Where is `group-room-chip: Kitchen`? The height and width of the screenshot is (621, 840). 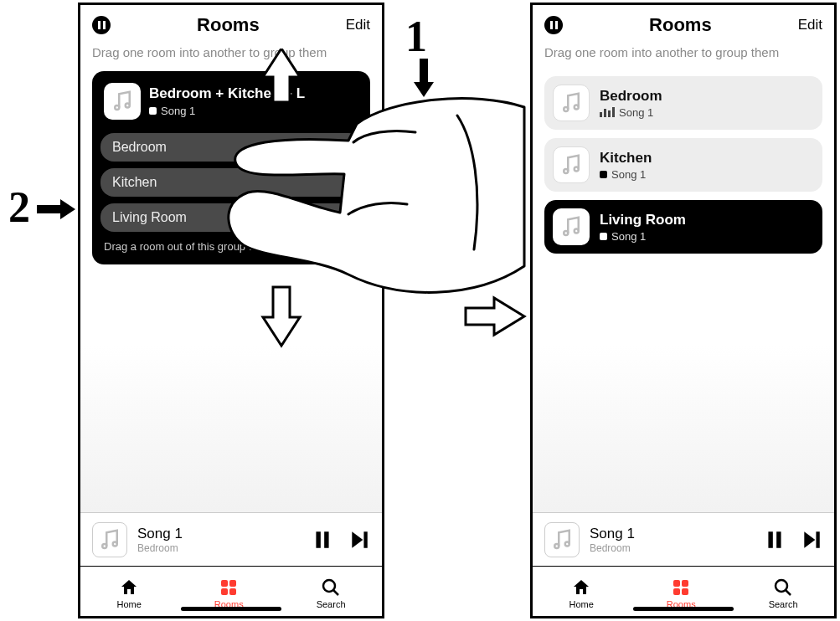 group-room-chip: Kitchen is located at coordinates (231, 182).